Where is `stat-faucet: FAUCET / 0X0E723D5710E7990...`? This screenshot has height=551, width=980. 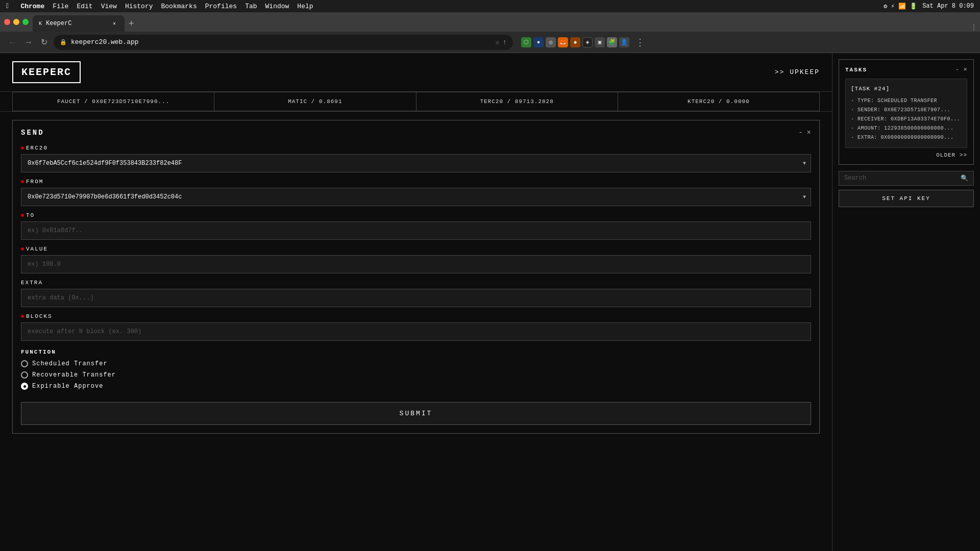
stat-faucet: FAUCET / 0X0E723D5710E7990... is located at coordinates (113, 102).